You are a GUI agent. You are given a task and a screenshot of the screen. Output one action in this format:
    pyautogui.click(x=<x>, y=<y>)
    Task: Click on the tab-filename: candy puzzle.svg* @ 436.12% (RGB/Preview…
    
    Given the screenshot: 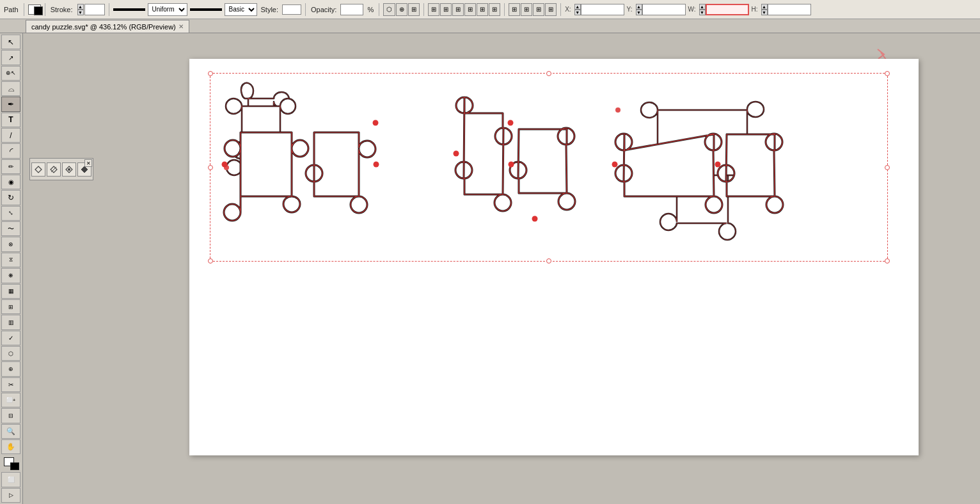 What is the action you would take?
    pyautogui.click(x=104, y=27)
    